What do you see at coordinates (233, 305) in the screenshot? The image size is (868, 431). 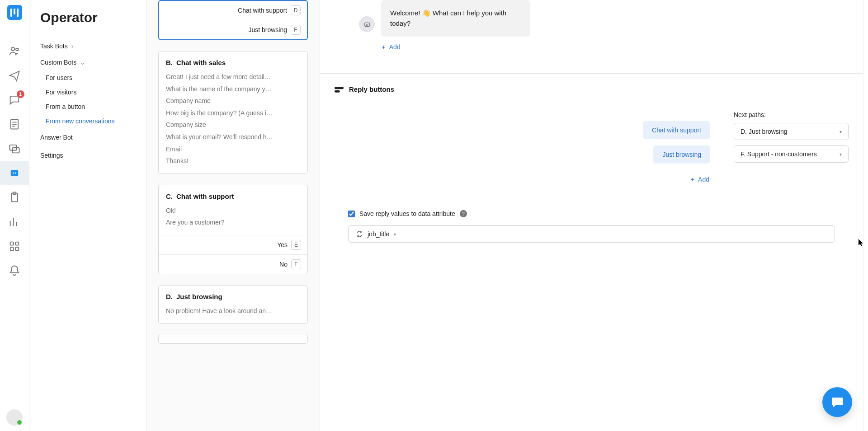 I see `path-card-d: D.Just browsing No problem! Have a look …` at bounding box center [233, 305].